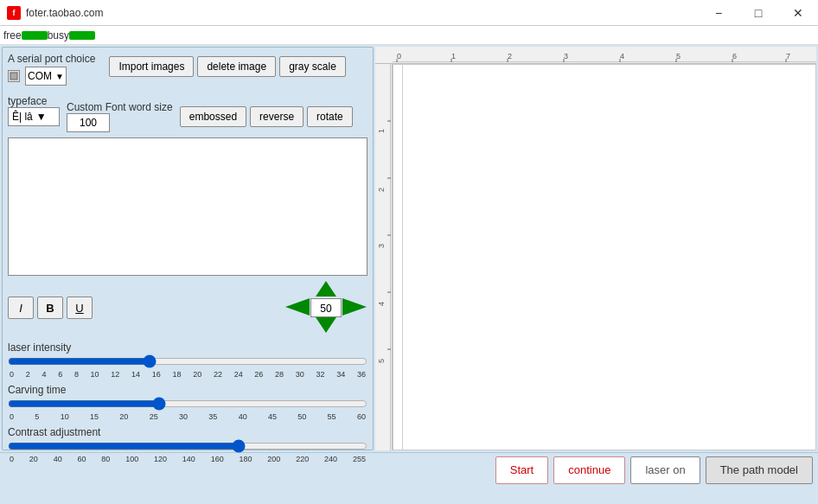  I want to click on carving-time-slider, so click(188, 404).